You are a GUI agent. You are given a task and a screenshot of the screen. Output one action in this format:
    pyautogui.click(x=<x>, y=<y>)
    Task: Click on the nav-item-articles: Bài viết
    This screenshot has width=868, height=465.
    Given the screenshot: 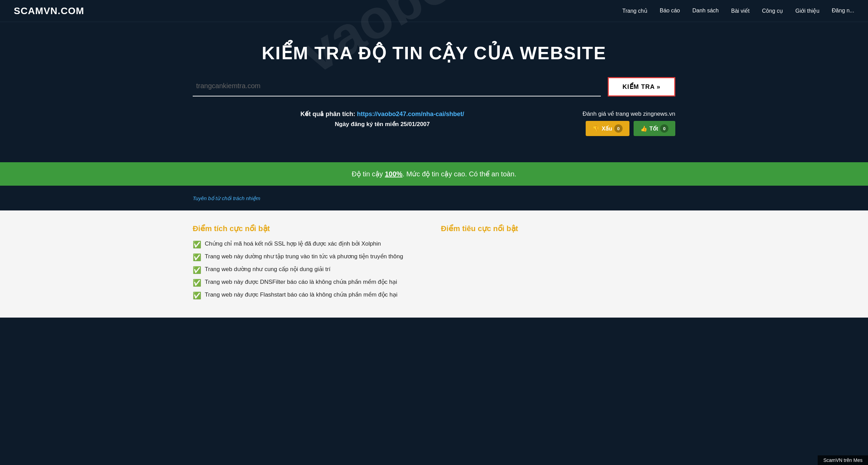 What is the action you would take?
    pyautogui.click(x=740, y=11)
    